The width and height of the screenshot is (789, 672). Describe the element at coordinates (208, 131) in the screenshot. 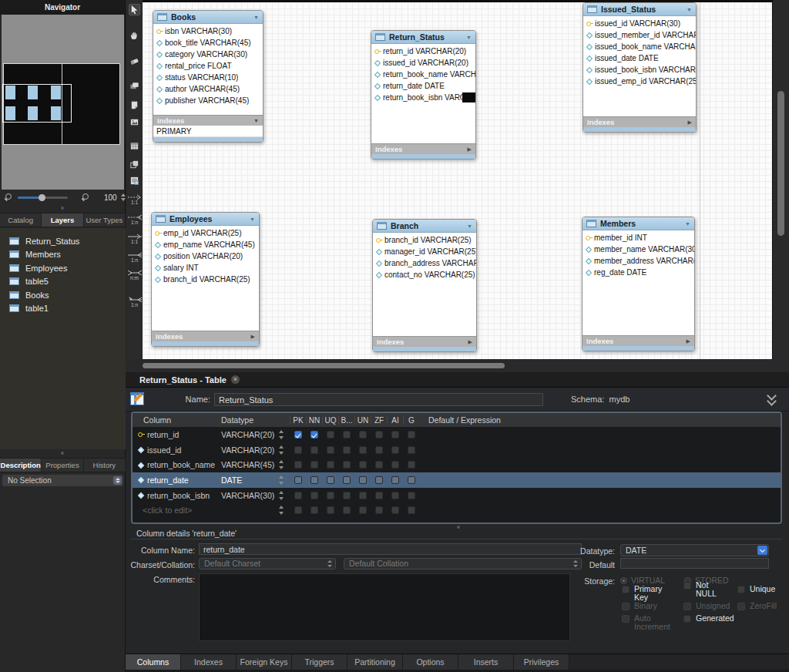

I see `index-row: PRIMARY` at that location.